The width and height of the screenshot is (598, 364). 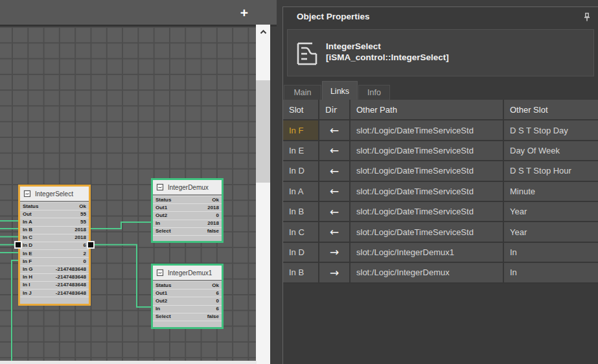 What do you see at coordinates (83, 214) in the screenshot?
I see `slot-value: 55` at bounding box center [83, 214].